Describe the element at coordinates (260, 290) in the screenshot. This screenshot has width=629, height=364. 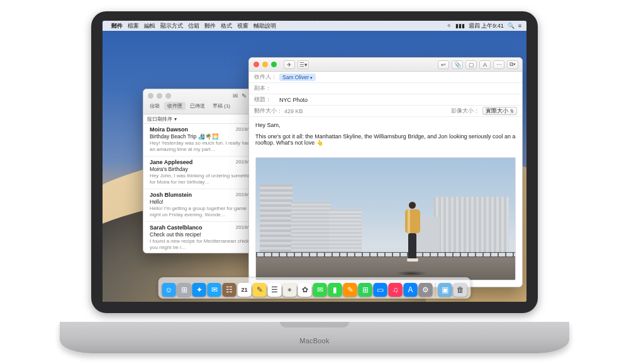
I see `dock-notes: ✎` at that location.